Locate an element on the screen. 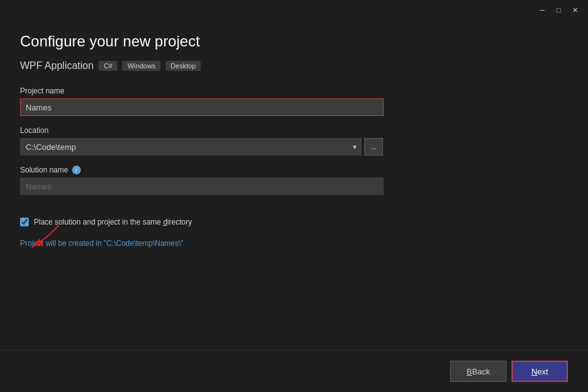 This screenshot has width=588, height=392. checkbox-row: Place solution and project in the same d… is located at coordinates (294, 222).